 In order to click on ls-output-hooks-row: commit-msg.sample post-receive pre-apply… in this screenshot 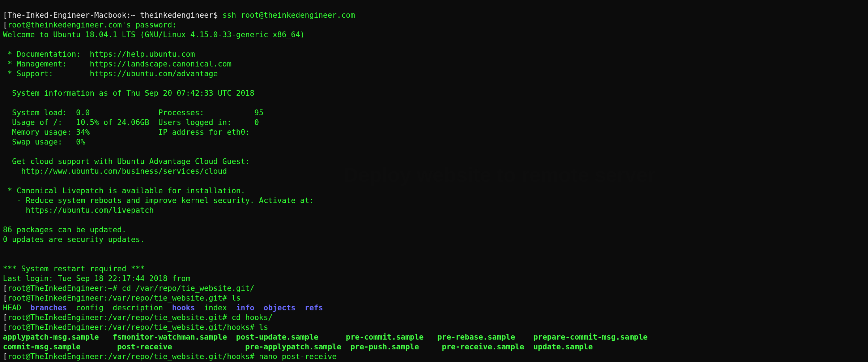, I will do `click(298, 347)`.